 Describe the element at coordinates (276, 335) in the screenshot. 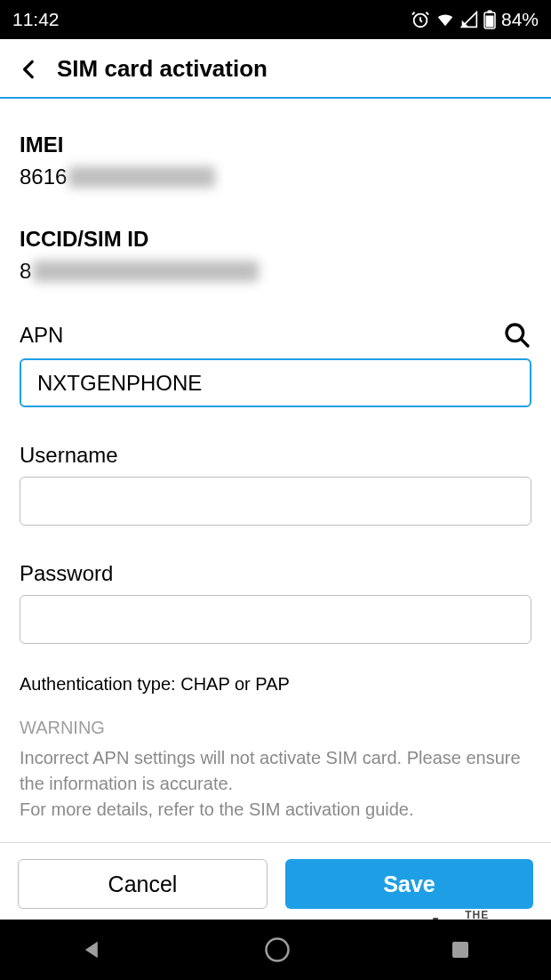

I see `apn-row: APN` at that location.